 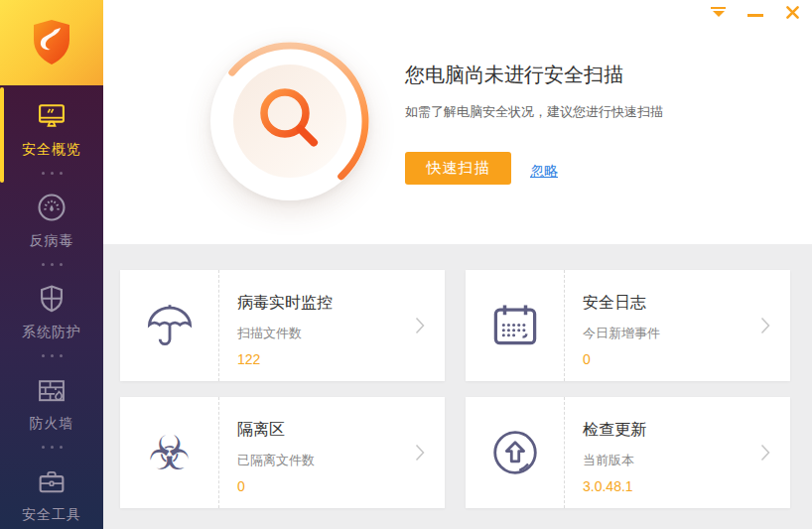 What do you see at coordinates (52, 241) in the screenshot?
I see `sidebar-item-label: 反病毒` at bounding box center [52, 241].